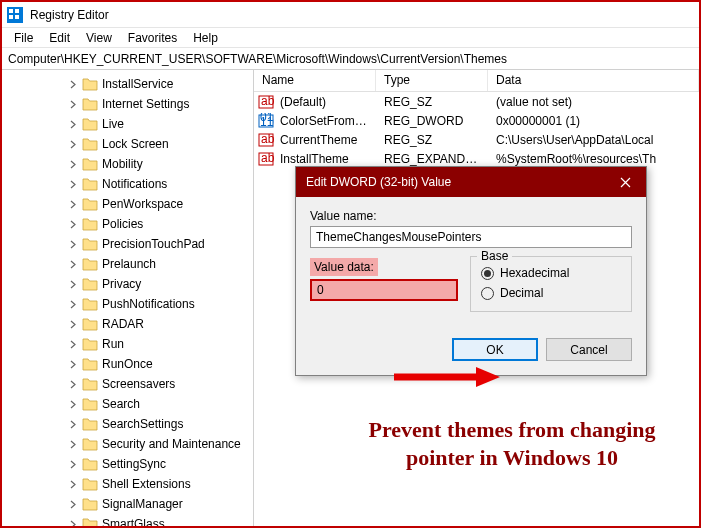 Image resolution: width=701 pixels, height=528 pixels. What do you see at coordinates (625, 182) in the screenshot?
I see `close-icon` at bounding box center [625, 182].